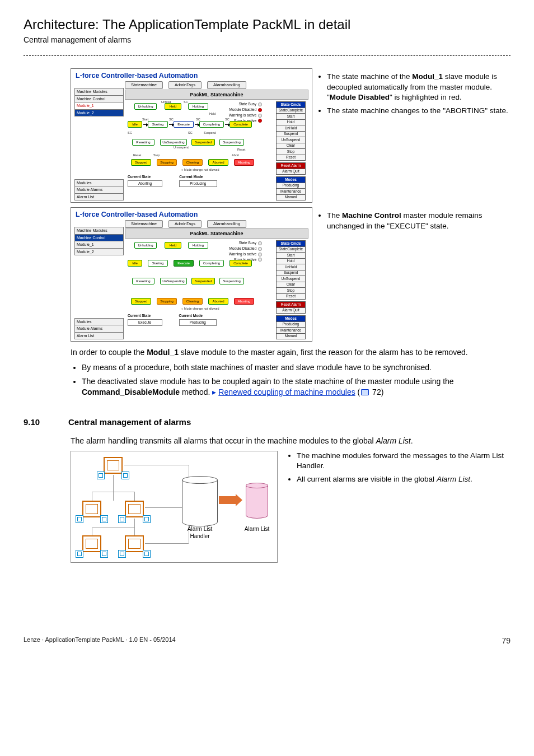  I want to click on lbl-reset: Reset, so click(241, 150).